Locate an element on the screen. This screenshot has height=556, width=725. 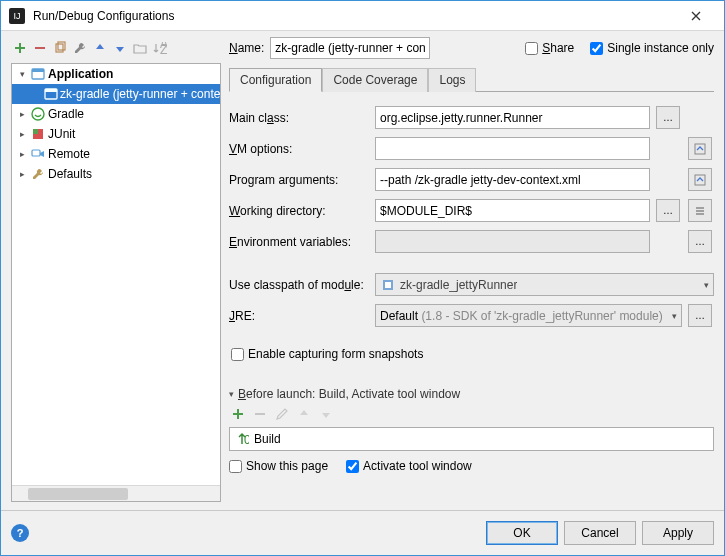
share-checkbox-group: Share is located at coordinates (550, 48).